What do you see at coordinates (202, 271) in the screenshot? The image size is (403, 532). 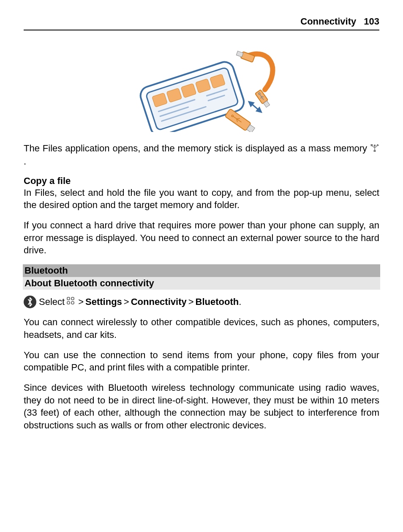 I see `bluetooth-section-heading: Bluetooth` at bounding box center [202, 271].